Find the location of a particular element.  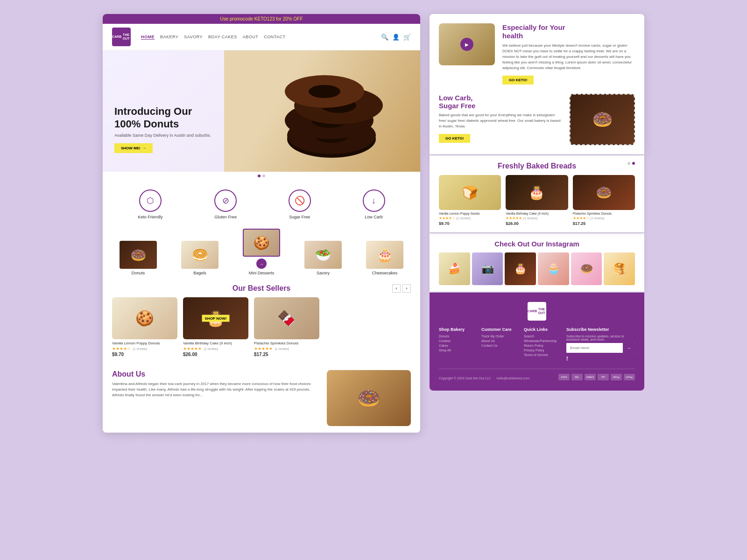

low-carb-card: Low Carb, Sugar Free Baked goods that ar… is located at coordinates (537, 119).